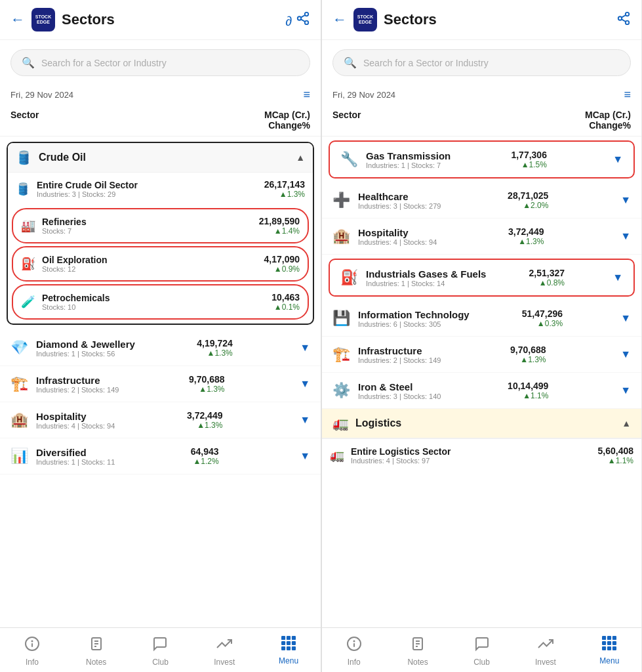  I want to click on right-item-4-name: Information Technology, so click(414, 315).